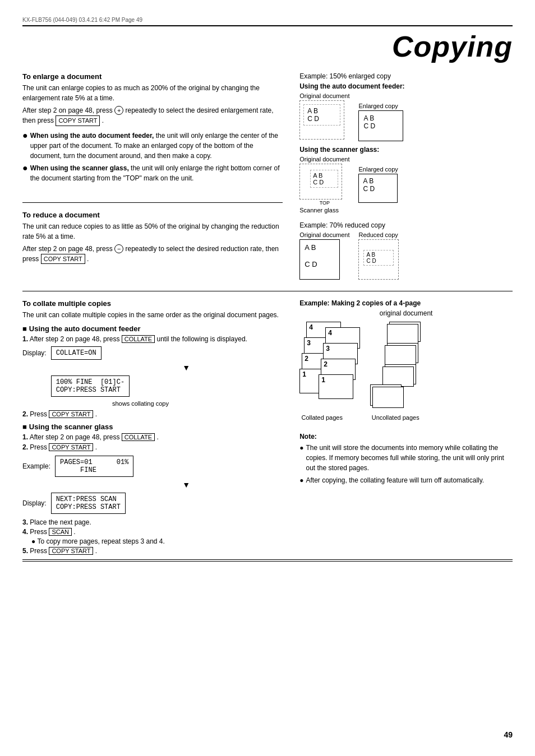 Image resolution: width=535 pixels, height=756 pixels. Describe the element at coordinates (157, 541) in the screenshot. I see `step4b: ● To copy more pages, repeat steps 3 and…` at that location.